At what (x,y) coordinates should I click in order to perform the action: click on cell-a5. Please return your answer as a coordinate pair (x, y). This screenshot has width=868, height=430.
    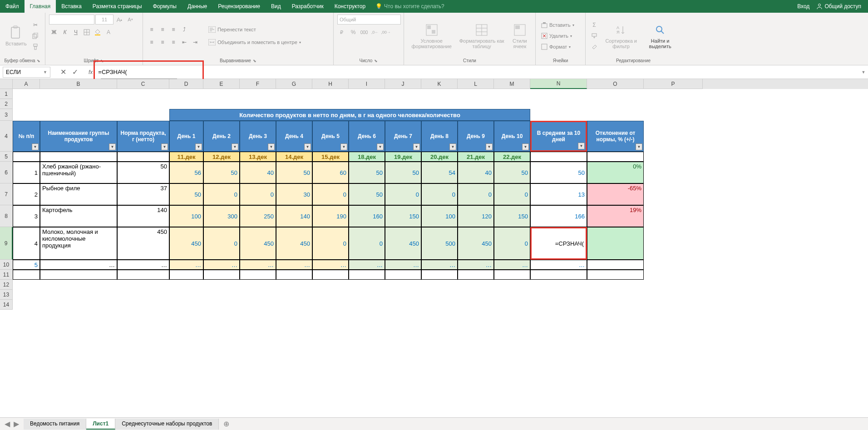
    Looking at the image, I should click on (26, 157).